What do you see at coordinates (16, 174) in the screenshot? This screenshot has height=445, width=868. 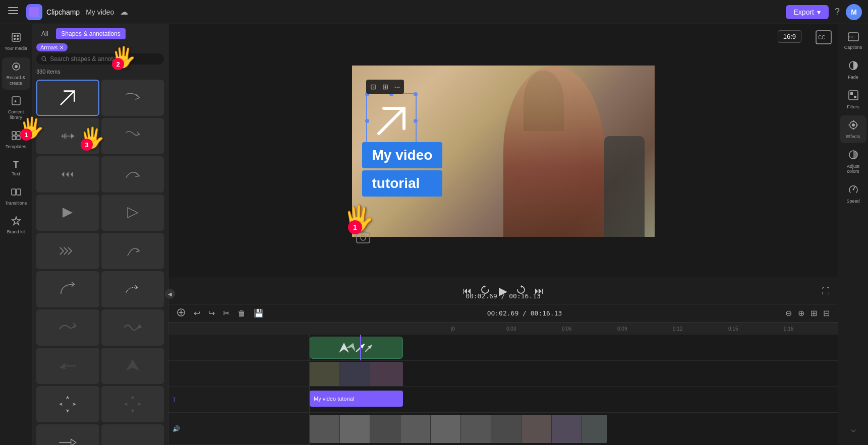 I see `text-label: Text` at bounding box center [16, 174].